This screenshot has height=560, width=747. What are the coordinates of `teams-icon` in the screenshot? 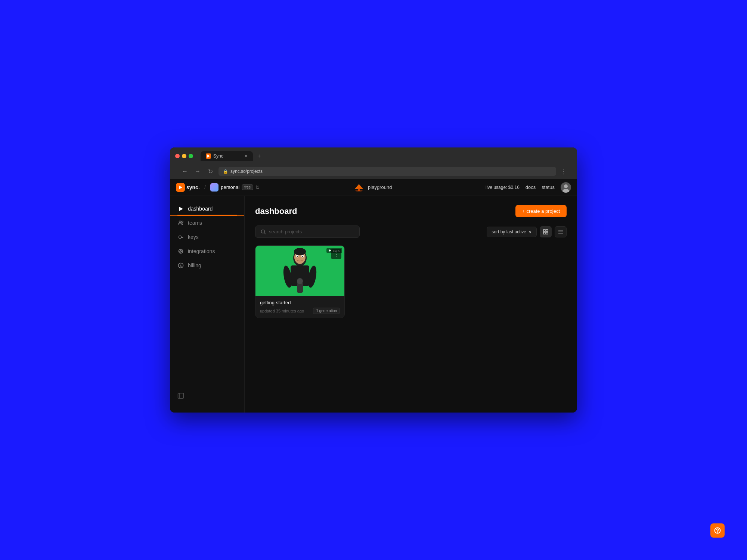 It's located at (181, 223).